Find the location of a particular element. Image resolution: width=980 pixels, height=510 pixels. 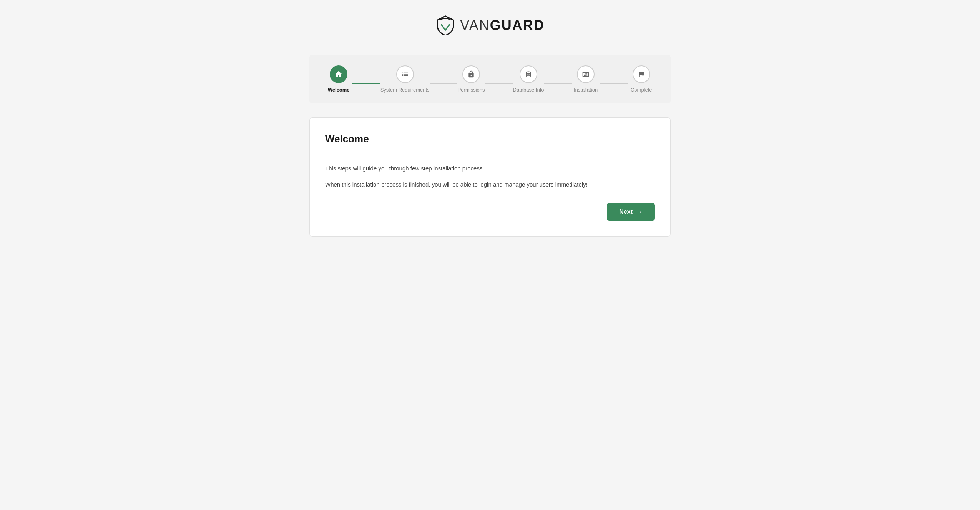

step-circle-permissions is located at coordinates (471, 74).